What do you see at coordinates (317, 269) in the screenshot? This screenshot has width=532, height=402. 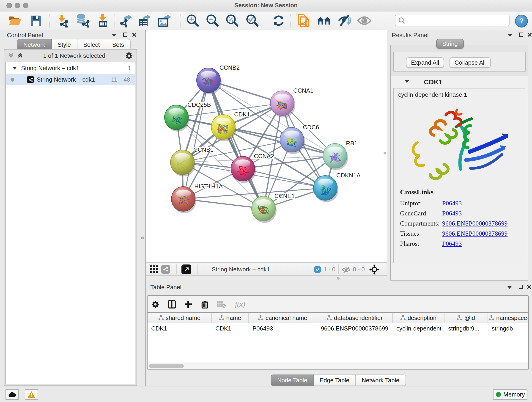 I see `selected-checkbox-icon` at bounding box center [317, 269].